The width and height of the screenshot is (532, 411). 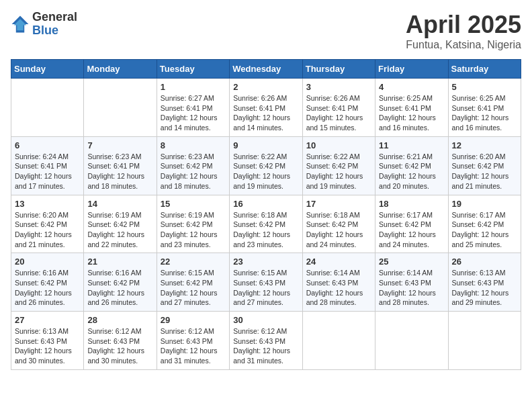 What do you see at coordinates (339, 224) in the screenshot?
I see `calendar-cell: 17Sunrise: 6:18 AM Sunset: 6:42 PM Dayli…` at bounding box center [339, 224].